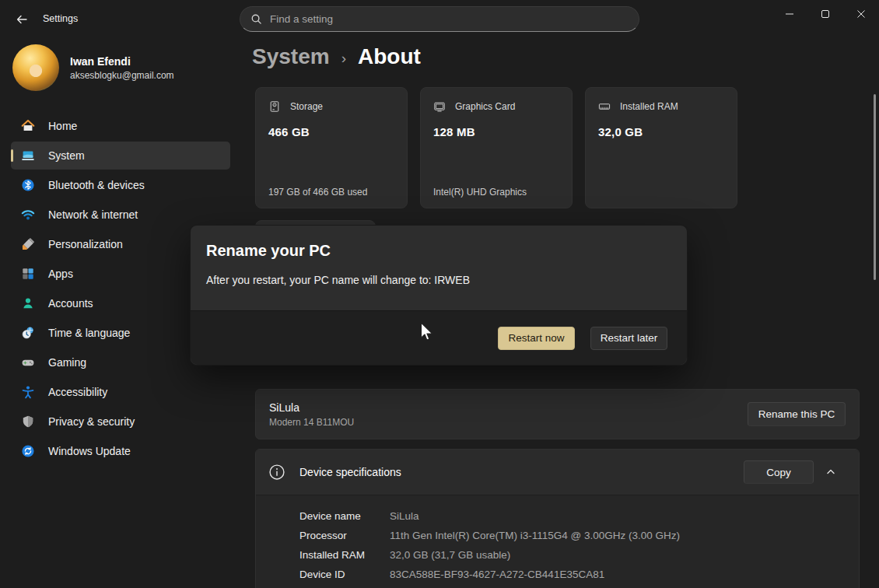 The width and height of the screenshot is (879, 588). What do you see at coordinates (579, 586) in the screenshot?
I see `spec-row-product-id: Product ID 00327-36342-35651-AAOEM` at bounding box center [579, 586].